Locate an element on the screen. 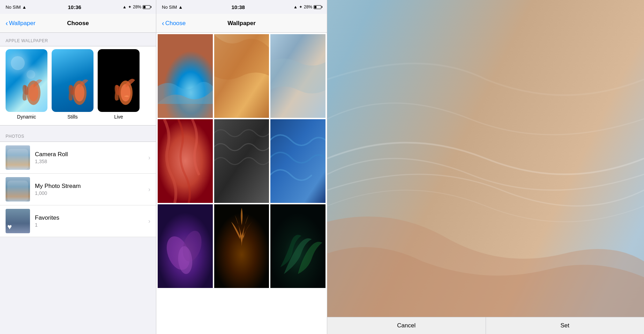  status-left-panel1: No SIM ▲ is located at coordinates (16, 7).